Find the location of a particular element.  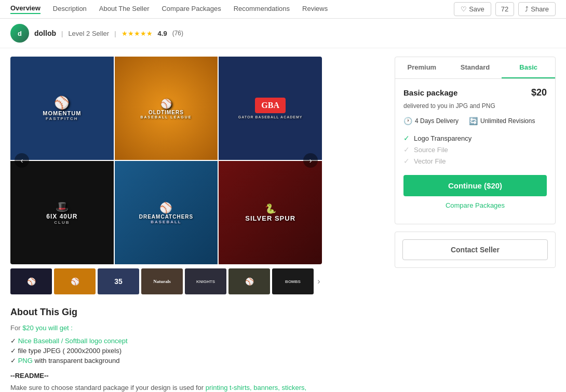

price-highlight: $20 you will get : is located at coordinates (48, 328).